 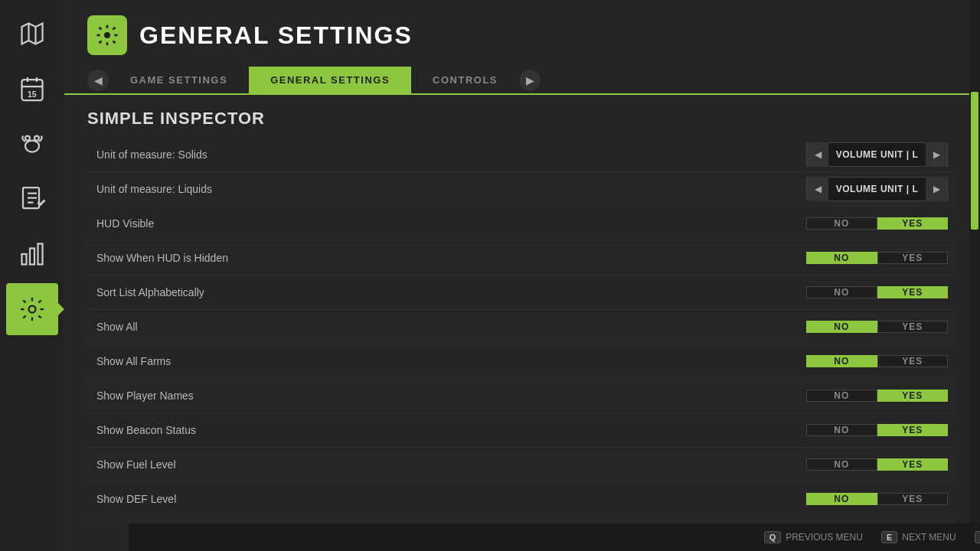 I want to click on toggle-no-hud-visible: NO, so click(x=842, y=223).